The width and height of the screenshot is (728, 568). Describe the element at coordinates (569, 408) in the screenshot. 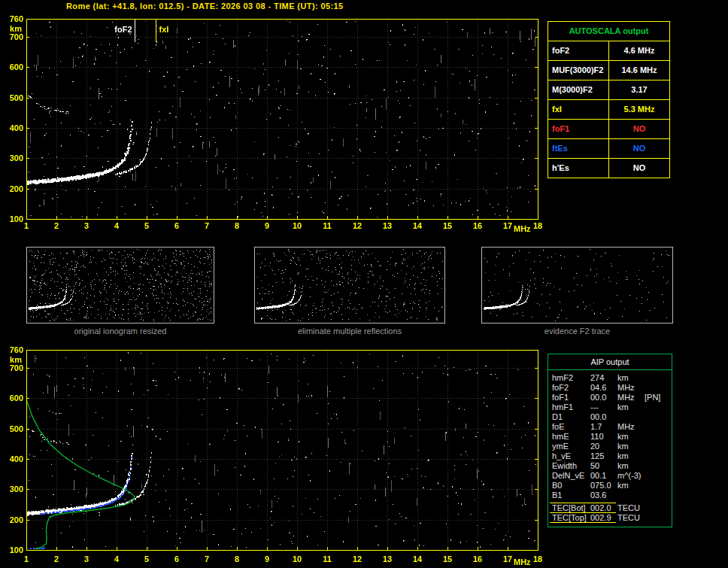

I see `aip-param-name: hmF1` at that location.